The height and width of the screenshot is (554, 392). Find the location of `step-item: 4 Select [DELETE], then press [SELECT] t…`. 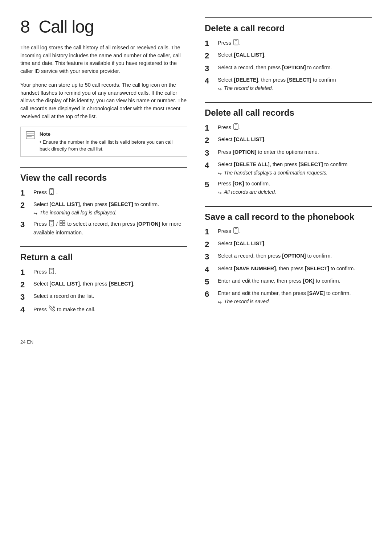

step-item: 4 Select [DELETE], then press [SELECT] t… is located at coordinates (288, 84).